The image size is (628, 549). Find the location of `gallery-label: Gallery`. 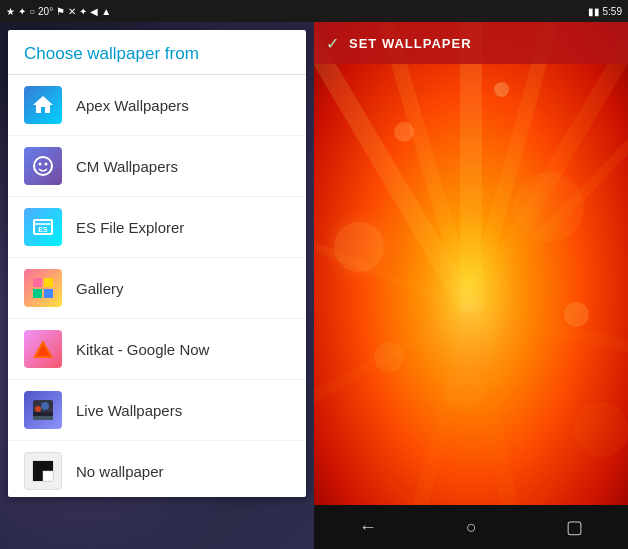

gallery-label: Gallery is located at coordinates (100, 288).